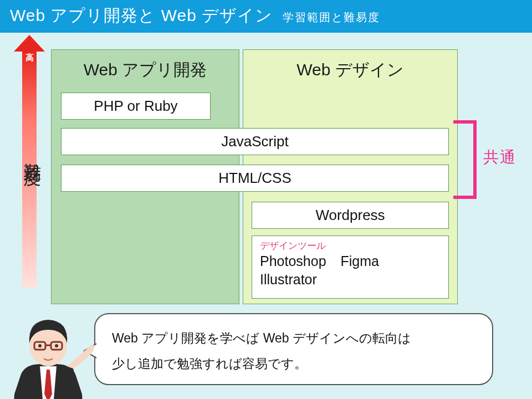 The width and height of the screenshot is (532, 399). I want to click on panel-design-title: Web デザイン, so click(350, 69).